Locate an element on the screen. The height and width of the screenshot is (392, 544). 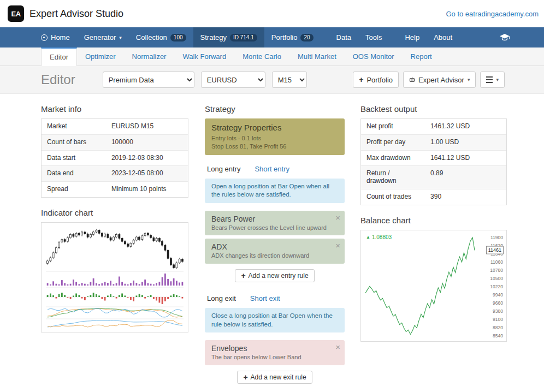
exit-tabs: Long exit Short exit is located at coordinates (275, 298).